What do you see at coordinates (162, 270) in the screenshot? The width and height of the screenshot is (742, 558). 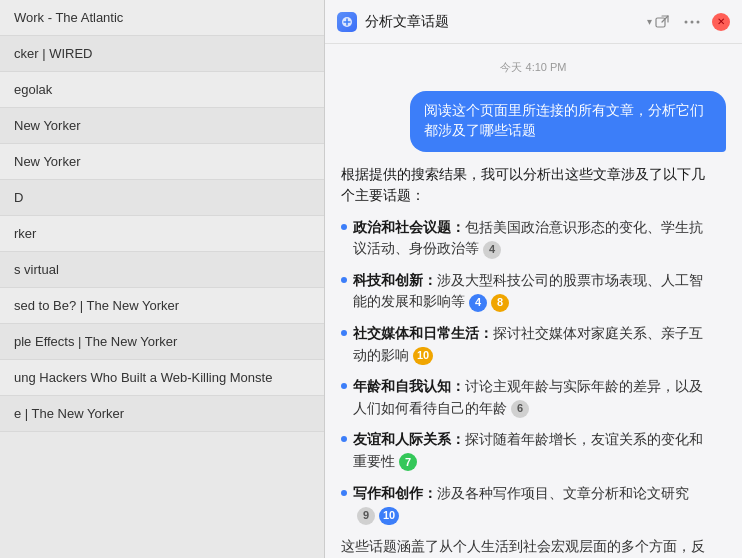 I see `list-item: s virtual` at bounding box center [162, 270].